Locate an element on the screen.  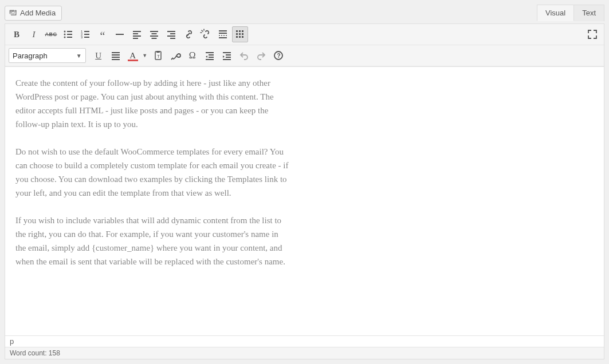
strikethrough-button: ABC is located at coordinates (51, 34).